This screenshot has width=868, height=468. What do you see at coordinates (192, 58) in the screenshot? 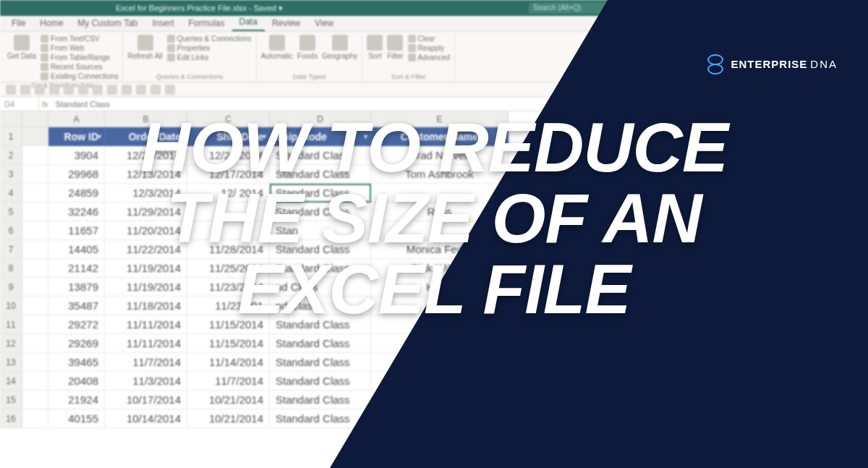
I see `ribbon-item-label: Edit Links` at bounding box center [192, 58].